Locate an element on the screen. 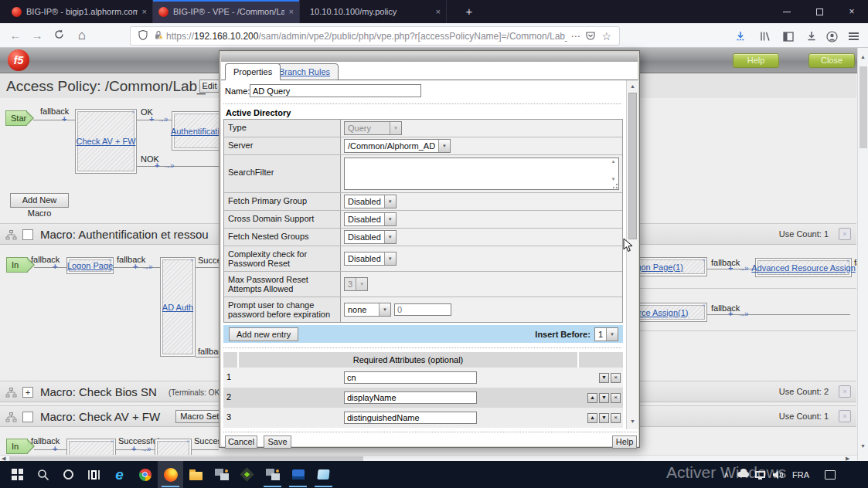  help-button: Help is located at coordinates (756, 60).